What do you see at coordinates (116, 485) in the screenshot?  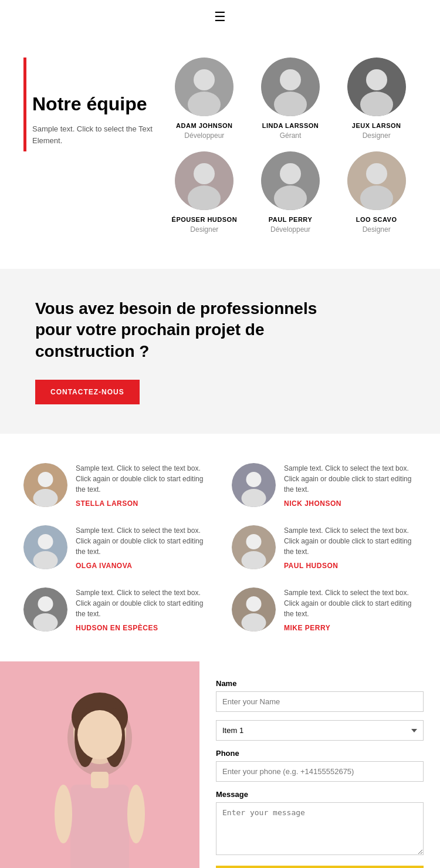 I see `team-list-item-1: Sample text. Click to select the text bo…` at bounding box center [116, 485].